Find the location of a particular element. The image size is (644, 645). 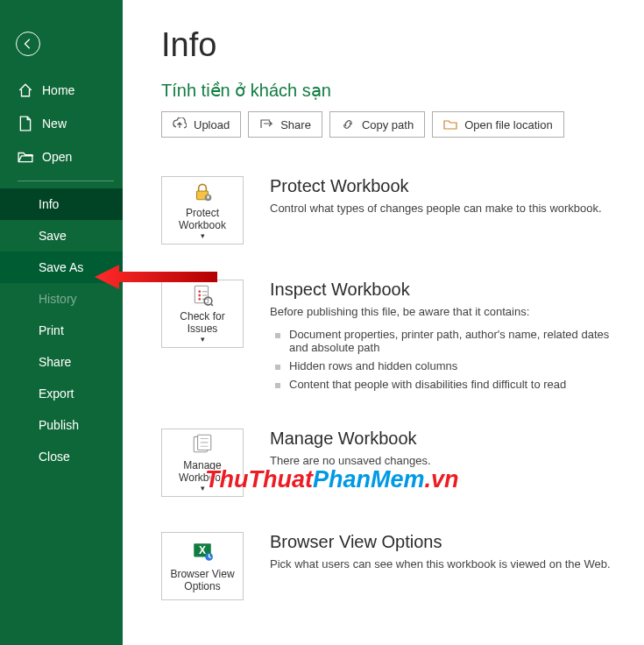

upload-button: Upload is located at coordinates (202, 124).